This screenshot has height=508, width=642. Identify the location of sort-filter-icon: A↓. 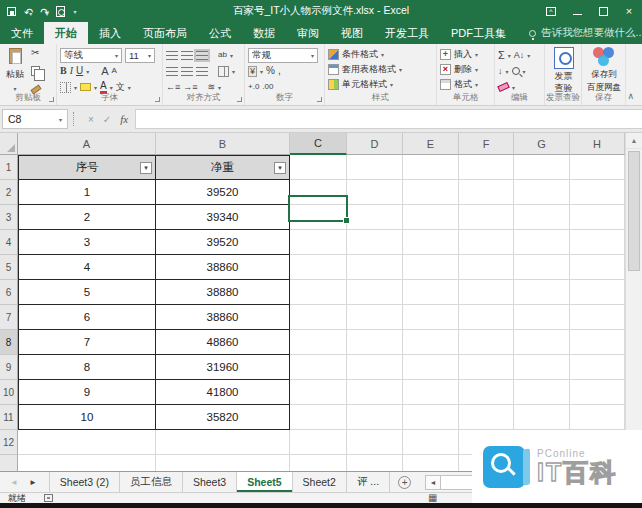
(520, 56).